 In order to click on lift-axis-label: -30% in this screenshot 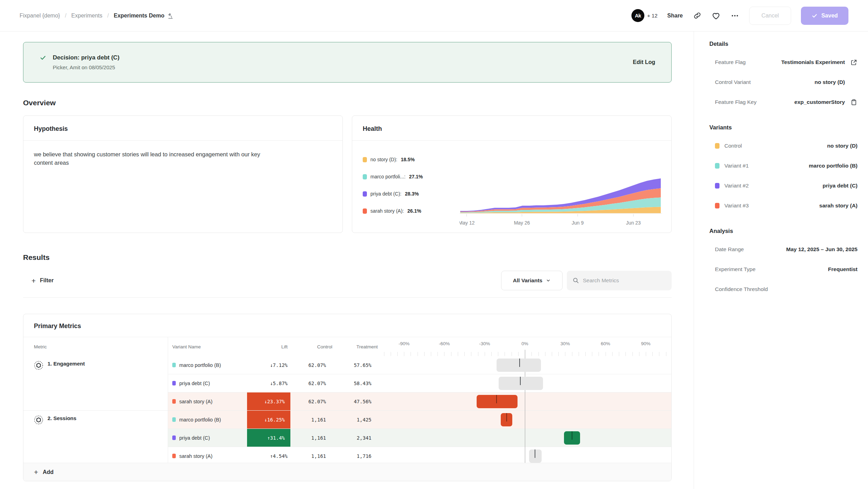, I will do `click(485, 343)`.